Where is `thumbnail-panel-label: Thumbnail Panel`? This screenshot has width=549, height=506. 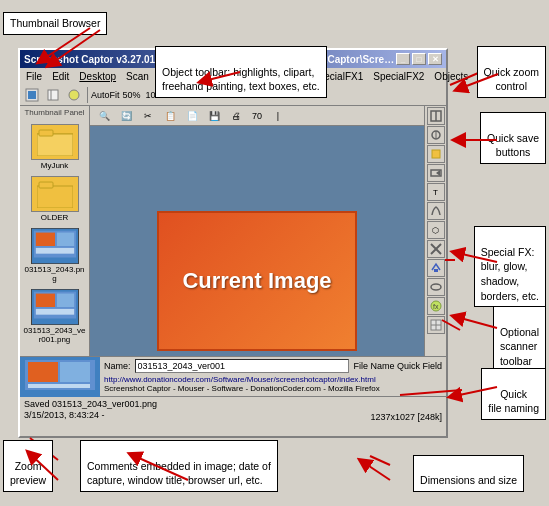 thumbnail-panel-label: Thumbnail Panel is located at coordinates (54, 112).